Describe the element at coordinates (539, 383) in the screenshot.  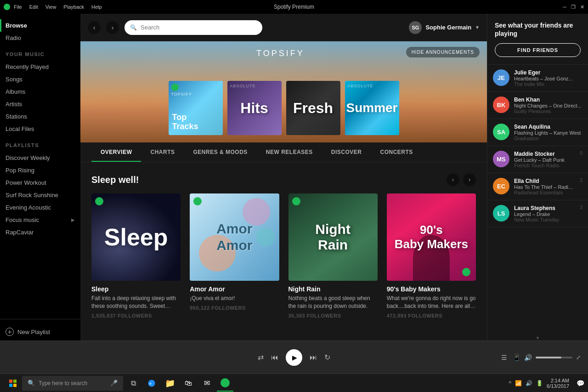
I see `taskbar-battery-icon: 🔋` at that location.